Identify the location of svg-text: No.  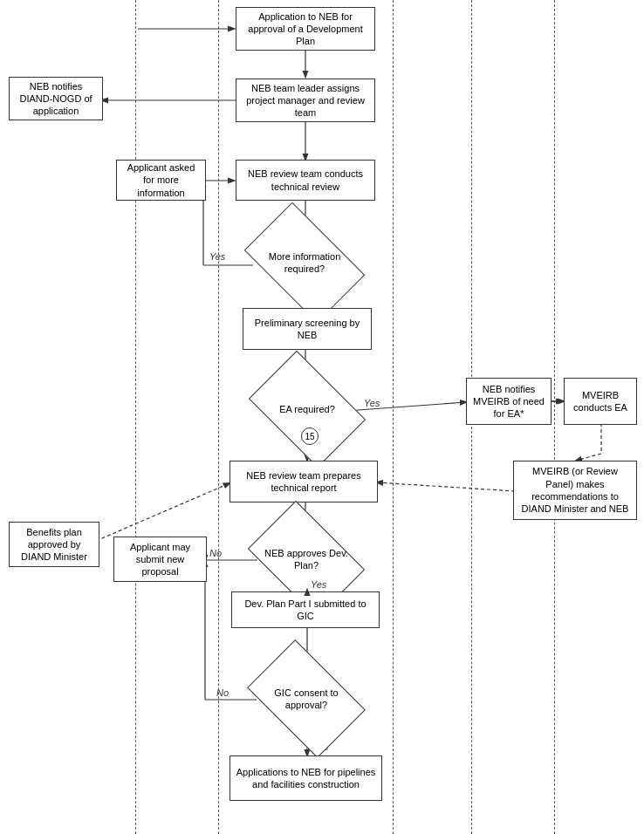
(216, 553).